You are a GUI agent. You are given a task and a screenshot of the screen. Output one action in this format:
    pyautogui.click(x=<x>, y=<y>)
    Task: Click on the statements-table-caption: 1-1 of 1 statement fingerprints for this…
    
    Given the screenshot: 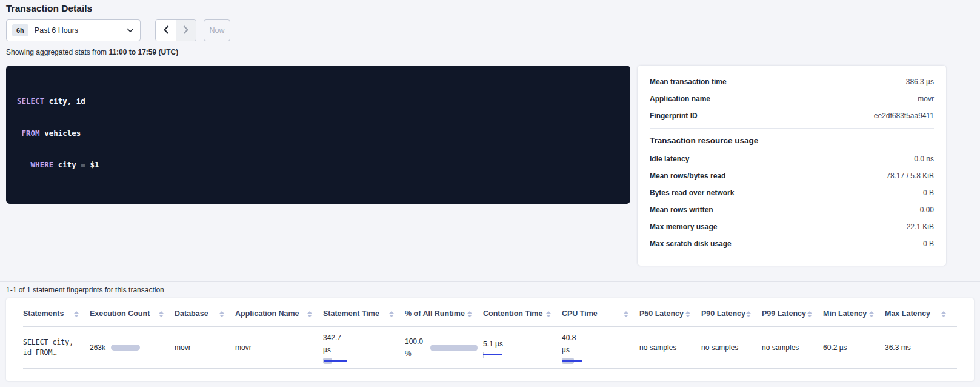 What is the action you would take?
    pyautogui.click(x=85, y=290)
    